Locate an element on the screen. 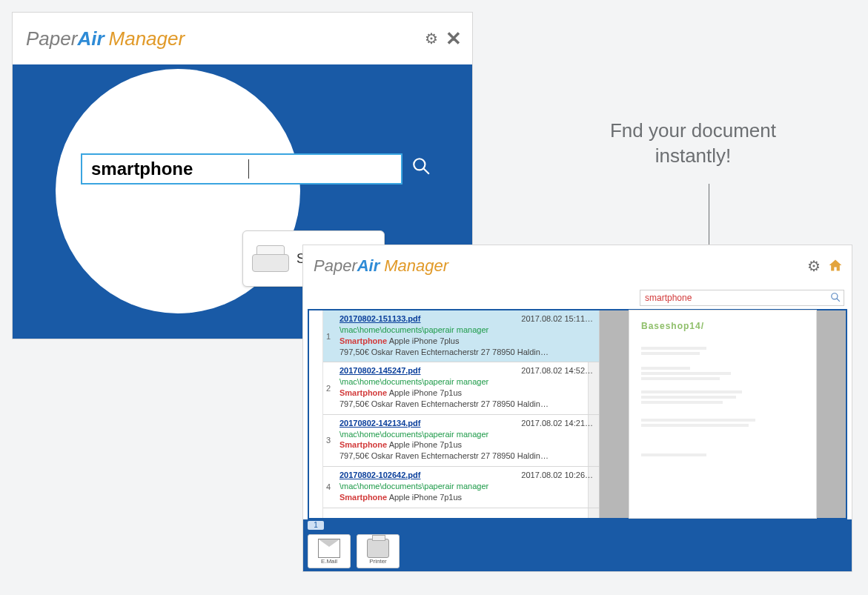 The image size is (868, 595). result-filename: 20170802-145247.pdf is located at coordinates (380, 370).